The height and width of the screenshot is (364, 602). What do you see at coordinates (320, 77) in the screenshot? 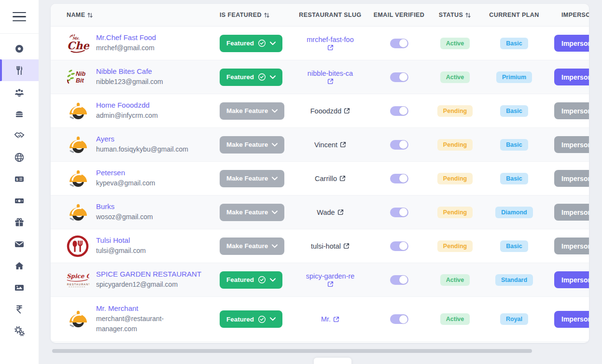
I see `table-row: Nib Bit Nibble Bites Cafe nibble123@gmai…` at bounding box center [320, 77].